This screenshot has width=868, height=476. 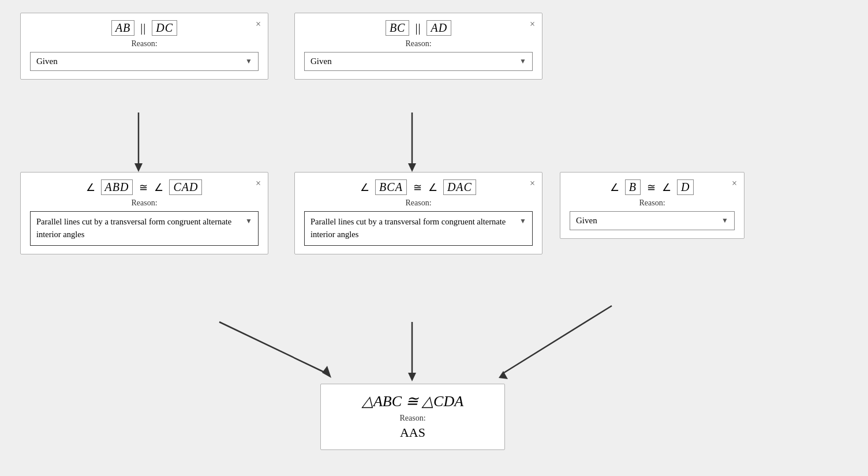 I want to click on card4-box1: BCA, so click(x=391, y=187).